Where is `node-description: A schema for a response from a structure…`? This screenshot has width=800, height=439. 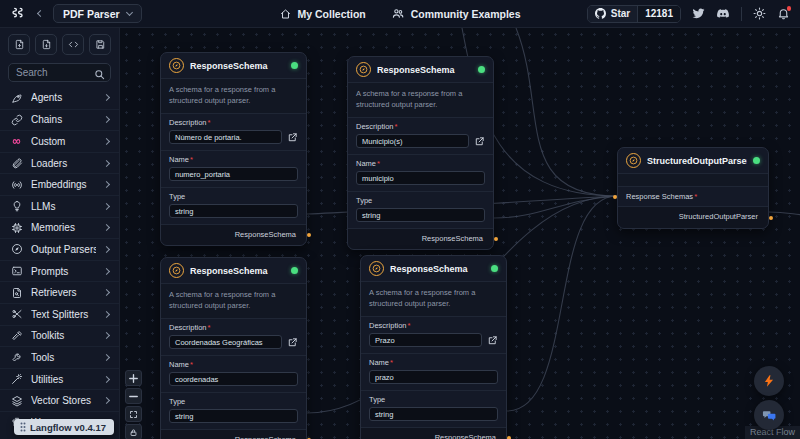 node-description: A schema for a response from a structure… is located at coordinates (434, 298).